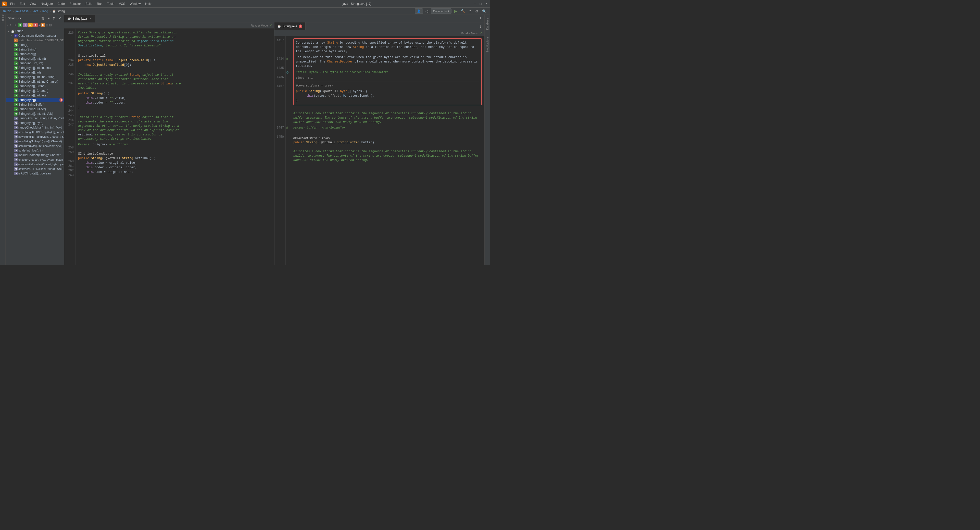  What do you see at coordinates (477, 11) in the screenshot?
I see `settings-button: ⚙` at bounding box center [477, 11].